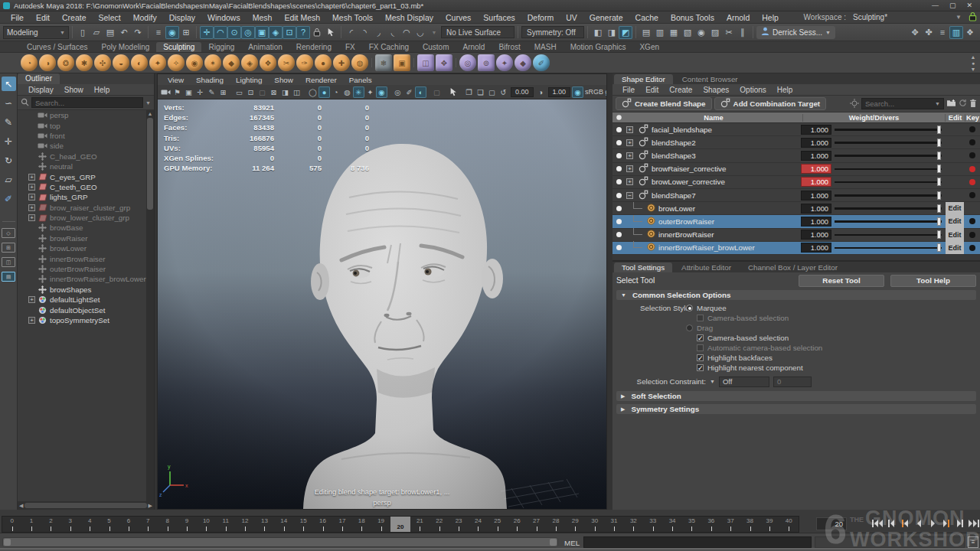 The height and width of the screenshot is (551, 980). Describe the element at coordinates (86, 248) in the screenshot. I see `outliner-item-browLower: browLower` at that location.